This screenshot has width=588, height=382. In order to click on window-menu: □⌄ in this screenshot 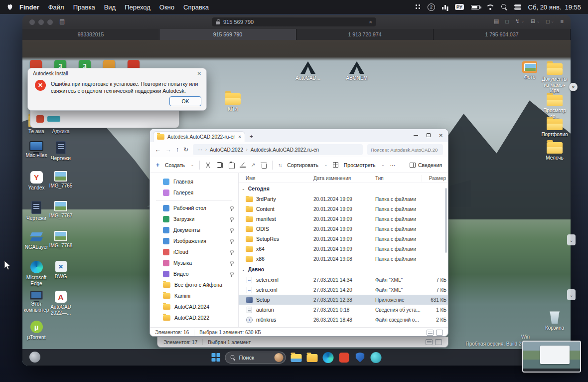, I will do `click(550, 21)`.